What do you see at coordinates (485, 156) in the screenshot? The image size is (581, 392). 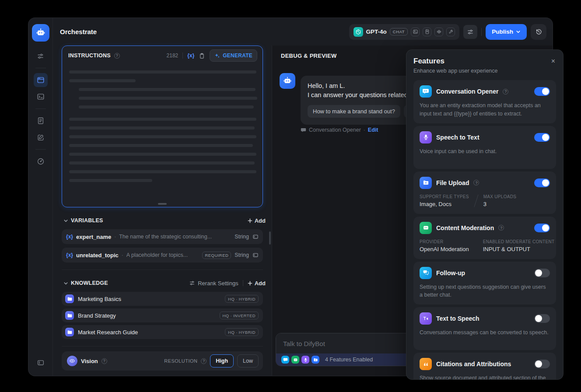 I see `feature-description: Voice input can be used in chat.` at bounding box center [485, 156].